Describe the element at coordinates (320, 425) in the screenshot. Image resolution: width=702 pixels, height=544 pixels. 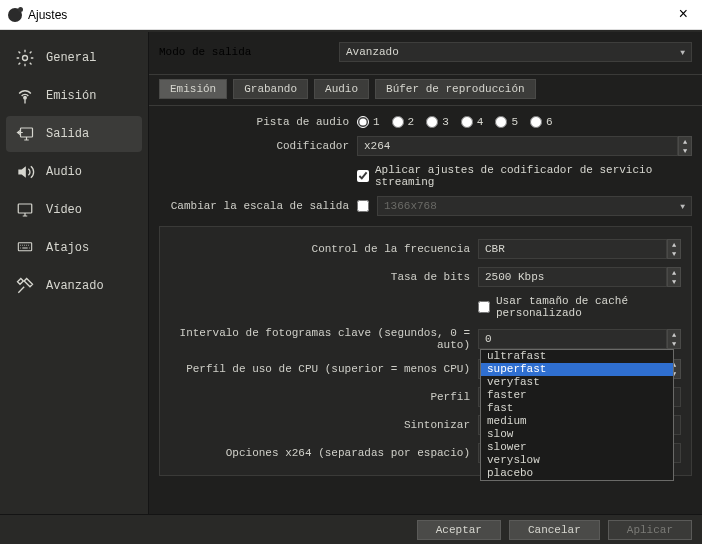
I see `tune-label: Sintonizar` at that location.